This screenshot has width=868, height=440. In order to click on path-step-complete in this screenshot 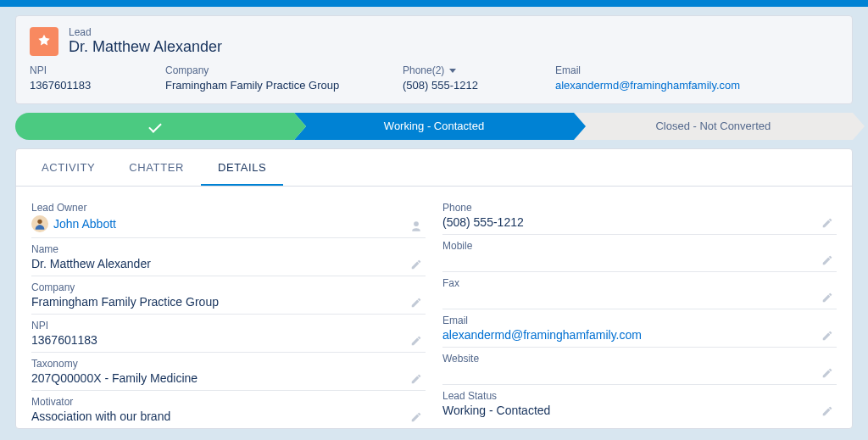, I will do `click(154, 126)`.